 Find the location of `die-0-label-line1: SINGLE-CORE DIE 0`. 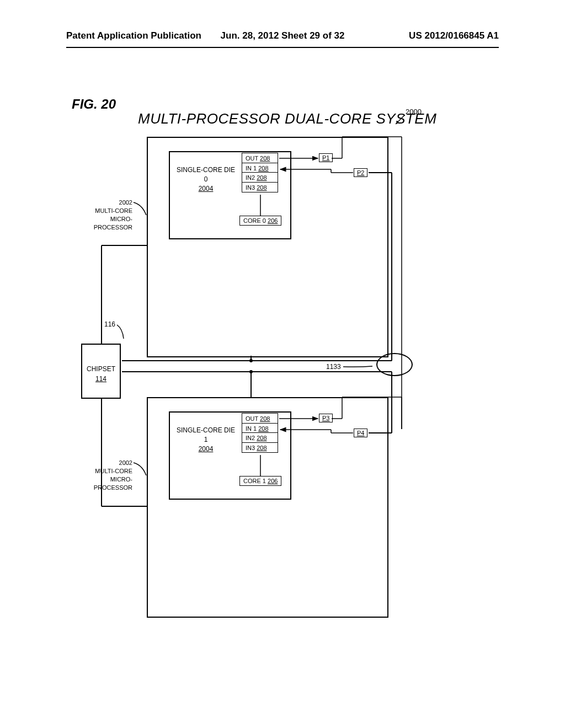

die-0-label-line1: SINGLE-CORE DIE 0 is located at coordinates (206, 174).